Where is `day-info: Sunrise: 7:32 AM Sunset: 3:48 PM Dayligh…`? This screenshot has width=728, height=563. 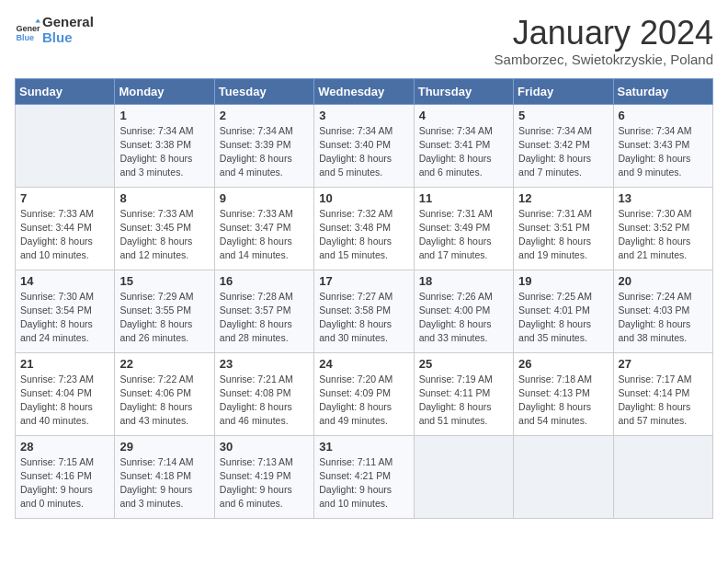 day-info: Sunrise: 7:32 AM Sunset: 3:48 PM Dayligh… is located at coordinates (364, 236).